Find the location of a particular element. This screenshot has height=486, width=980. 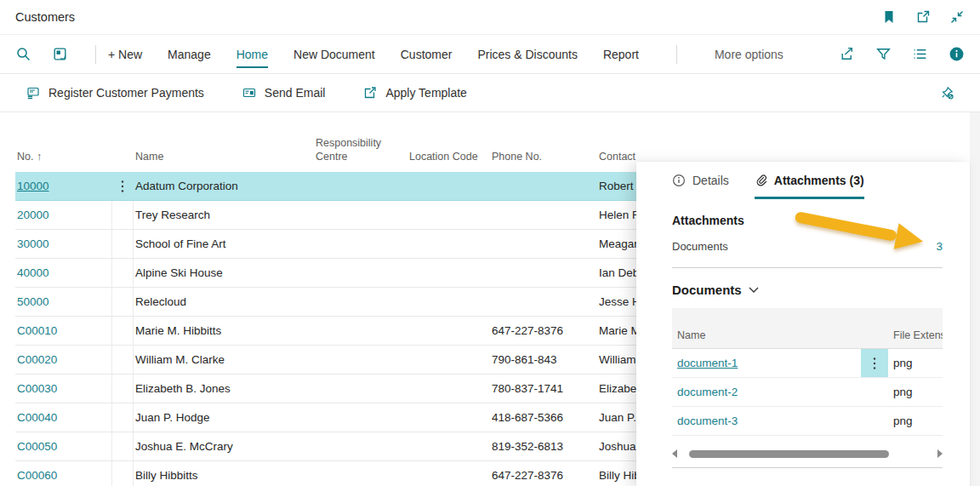

customer-no-link: 10000 is located at coordinates (33, 186).